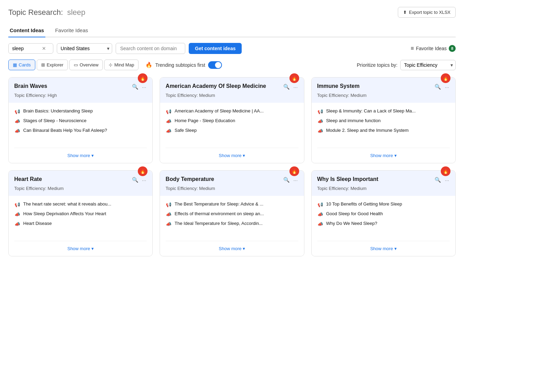  I want to click on country-select: United States United Kingdom Canada Aust…, so click(84, 48).